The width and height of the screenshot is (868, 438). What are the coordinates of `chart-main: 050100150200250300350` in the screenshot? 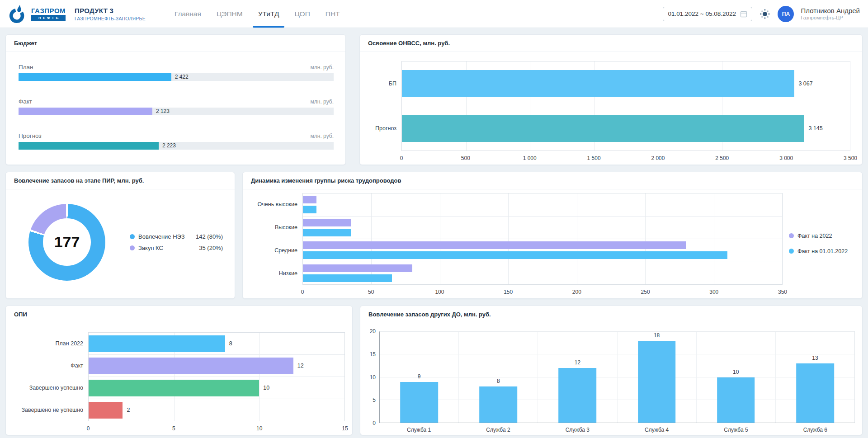 It's located at (542, 246).